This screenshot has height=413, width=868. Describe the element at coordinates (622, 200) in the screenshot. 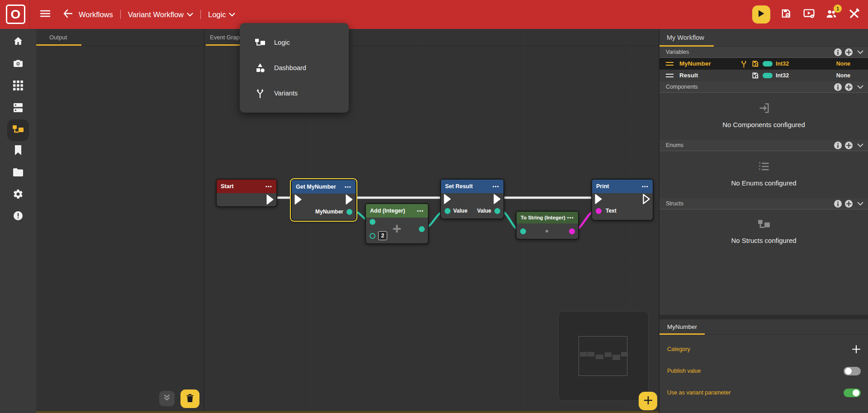

I see `node-print: Print ••• Text` at that location.